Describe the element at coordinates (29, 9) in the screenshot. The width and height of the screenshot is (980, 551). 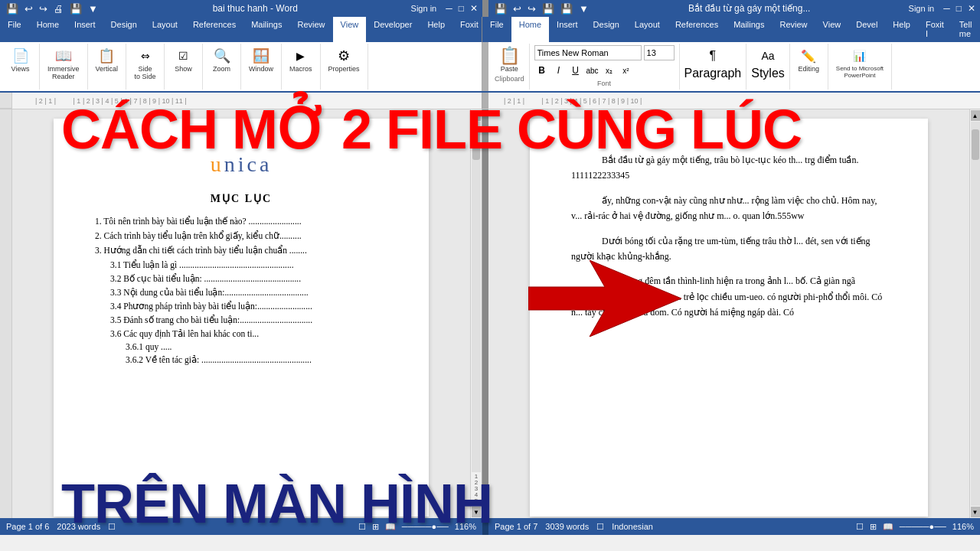
I see `undo-icon: ↩` at that location.